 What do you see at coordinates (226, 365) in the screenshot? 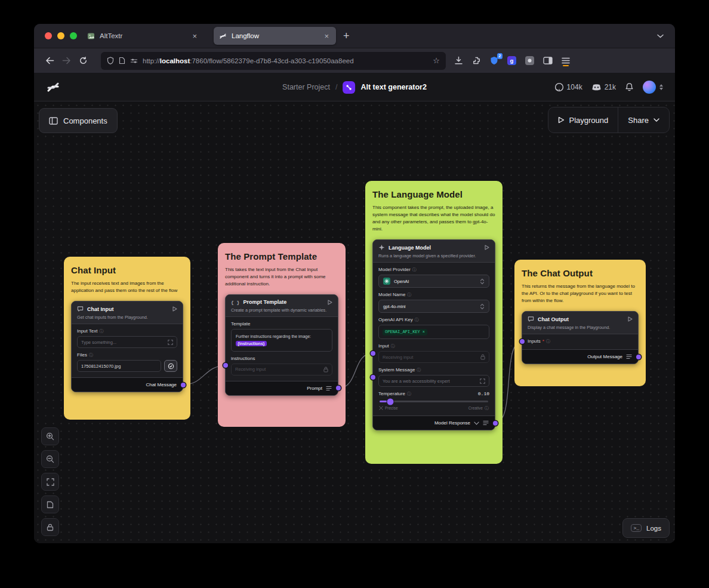
I see `instructions-input-handle` at bounding box center [226, 365].